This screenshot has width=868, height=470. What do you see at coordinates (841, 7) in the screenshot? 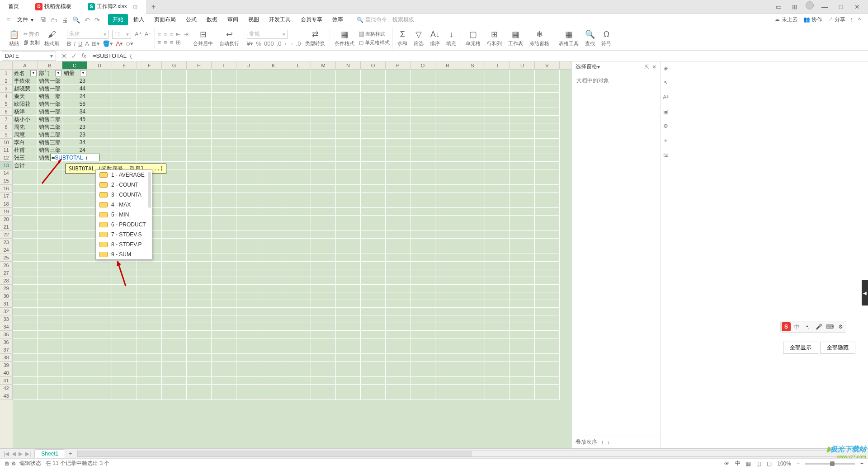
I see `maximize-icon: □` at bounding box center [841, 7].